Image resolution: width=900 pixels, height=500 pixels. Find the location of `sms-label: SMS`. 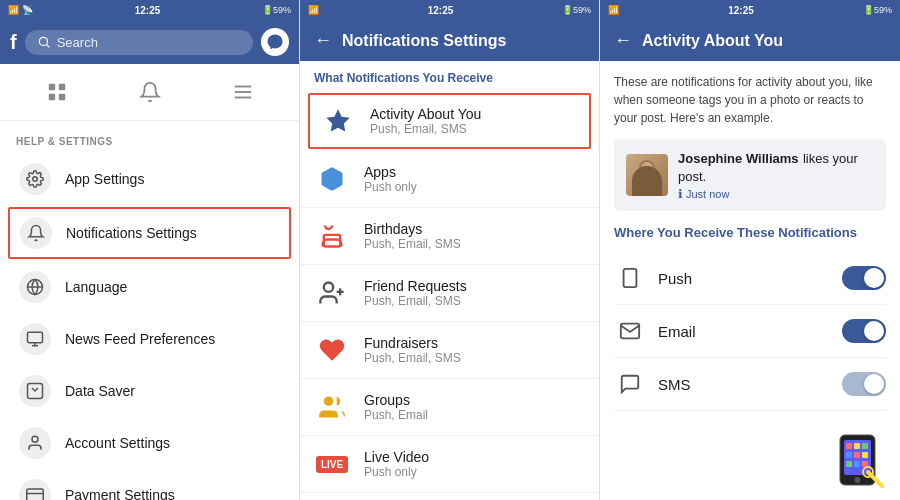

sms-label: SMS is located at coordinates (744, 384).